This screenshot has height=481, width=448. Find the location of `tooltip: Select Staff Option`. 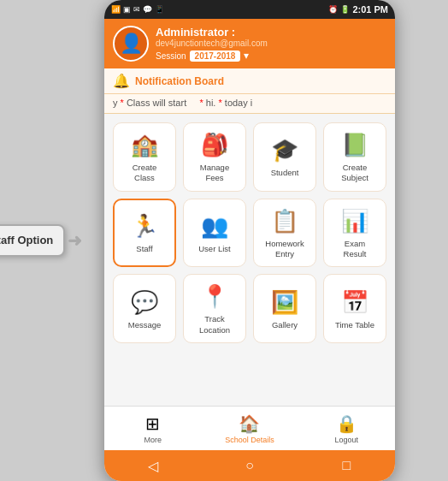

tooltip: Select Staff Option is located at coordinates (32, 240).